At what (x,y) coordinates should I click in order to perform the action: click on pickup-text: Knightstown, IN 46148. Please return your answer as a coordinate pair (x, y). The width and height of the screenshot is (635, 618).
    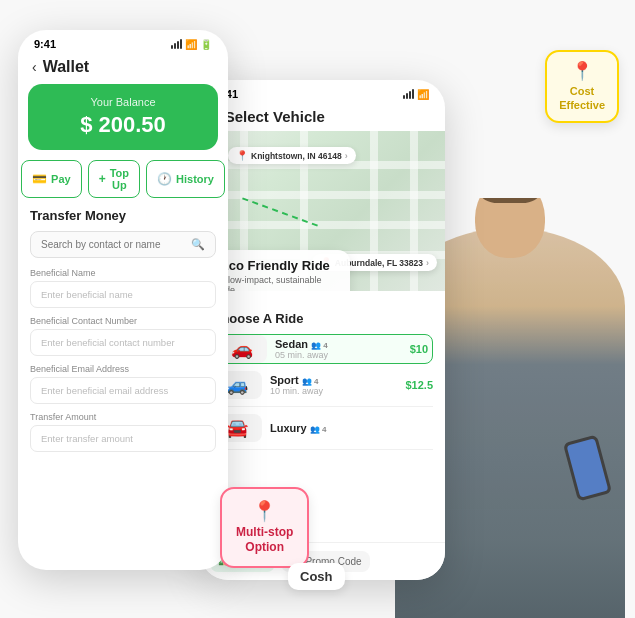
    Looking at the image, I should click on (296, 156).